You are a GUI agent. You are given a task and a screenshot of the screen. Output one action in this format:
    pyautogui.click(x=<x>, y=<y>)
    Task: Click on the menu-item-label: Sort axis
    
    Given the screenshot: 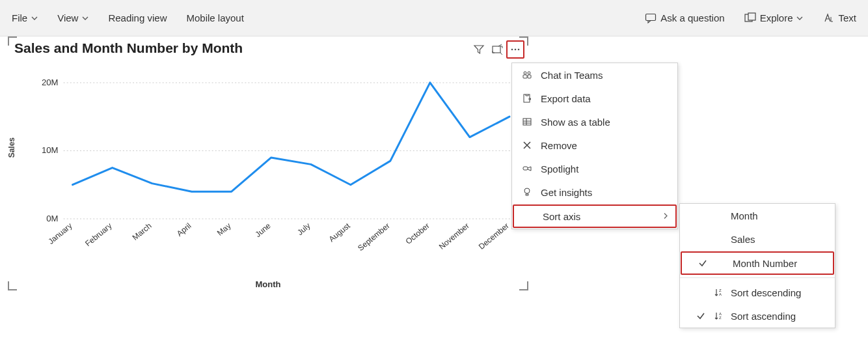 What is the action you would take?
    pyautogui.click(x=562, y=216)
    